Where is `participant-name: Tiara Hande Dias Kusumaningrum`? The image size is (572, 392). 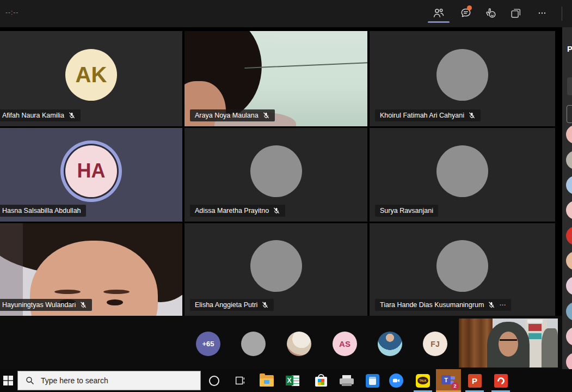 participant-name: Tiara Hande Dias Kusumaningrum is located at coordinates (432, 305).